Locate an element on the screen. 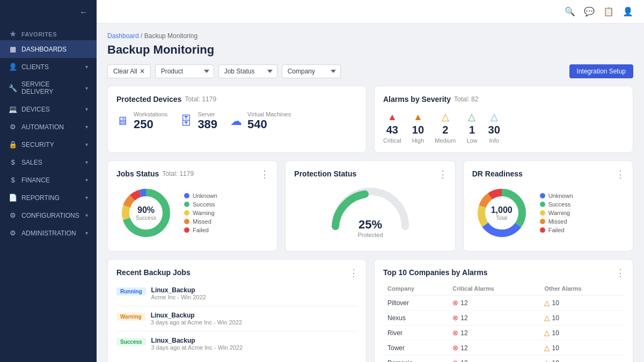  table-row: Demacia ⊗ 12 △ 10 is located at coordinates (503, 359).